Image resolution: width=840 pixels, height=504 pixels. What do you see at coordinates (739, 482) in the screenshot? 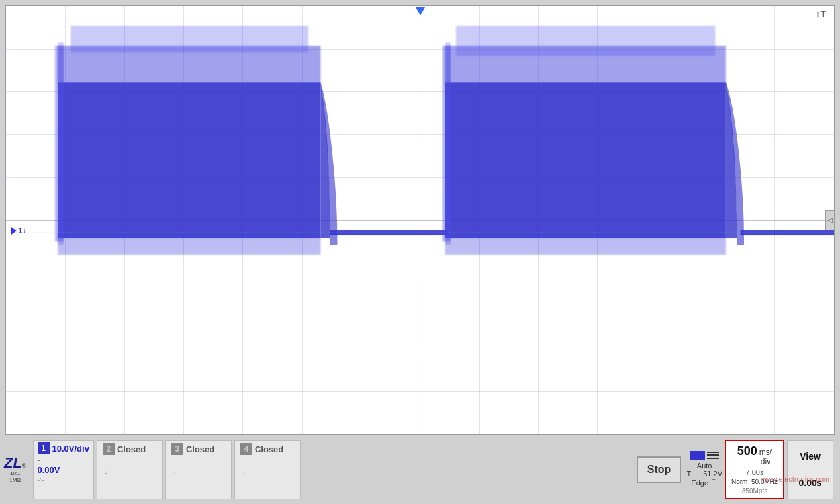
I see `norm-label: Norm` at bounding box center [739, 482].